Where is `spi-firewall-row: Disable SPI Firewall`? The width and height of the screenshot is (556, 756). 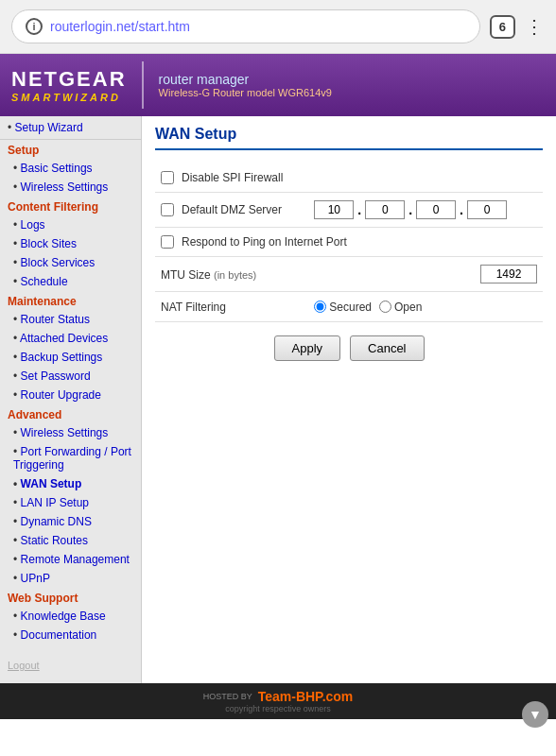 spi-firewall-row: Disable SPI Firewall is located at coordinates (349, 178).